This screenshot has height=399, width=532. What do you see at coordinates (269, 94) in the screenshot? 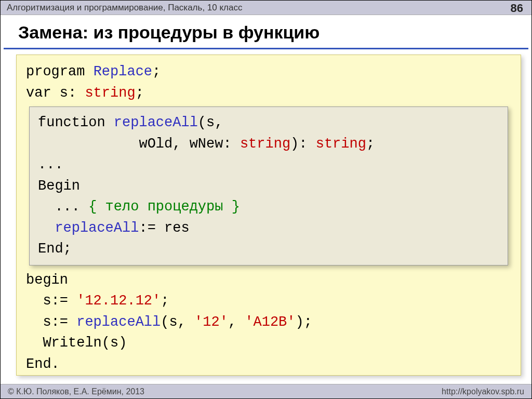
I see `code-line: var s: string;` at bounding box center [269, 94].